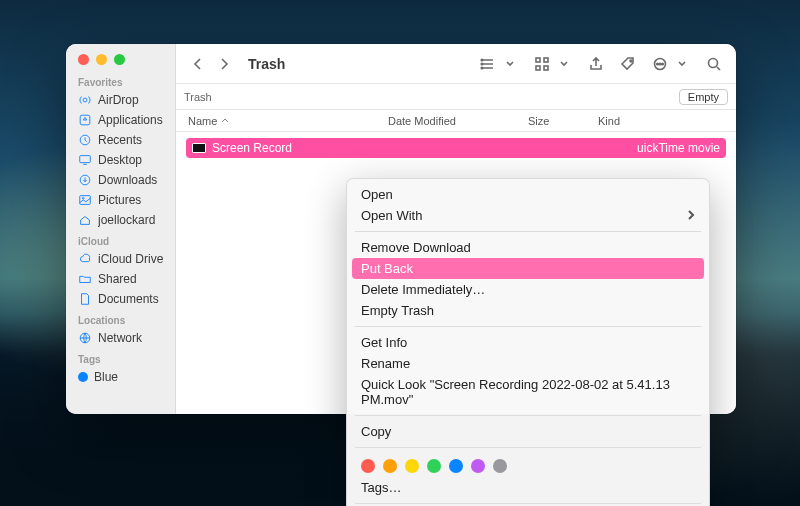 The height and width of the screenshot is (506, 800). What do you see at coordinates (528, 364) in the screenshot?
I see `ctx-rename: Rename` at bounding box center [528, 364].